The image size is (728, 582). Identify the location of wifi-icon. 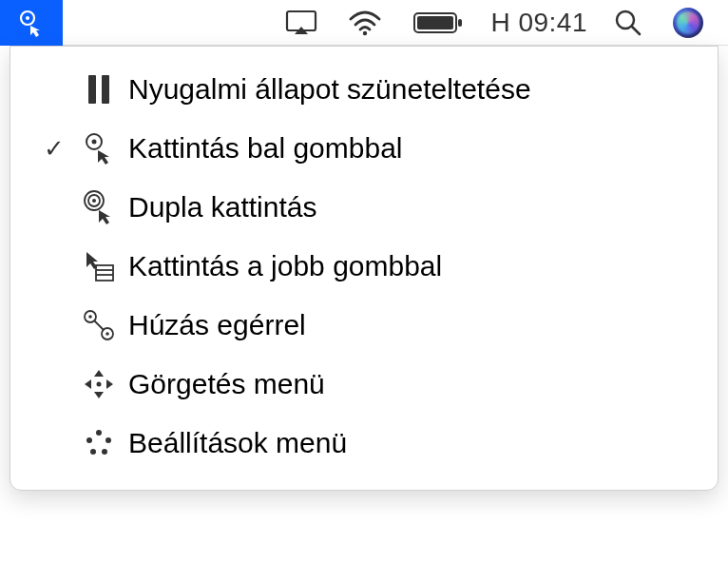
(365, 23).